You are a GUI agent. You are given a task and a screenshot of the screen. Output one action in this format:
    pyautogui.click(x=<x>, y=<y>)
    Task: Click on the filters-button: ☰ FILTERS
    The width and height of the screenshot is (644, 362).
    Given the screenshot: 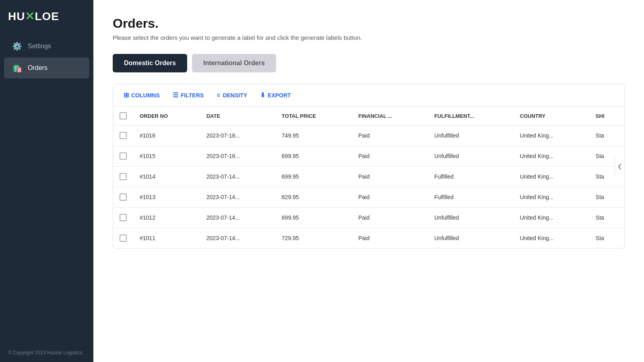 What is the action you would take?
    pyautogui.click(x=188, y=95)
    